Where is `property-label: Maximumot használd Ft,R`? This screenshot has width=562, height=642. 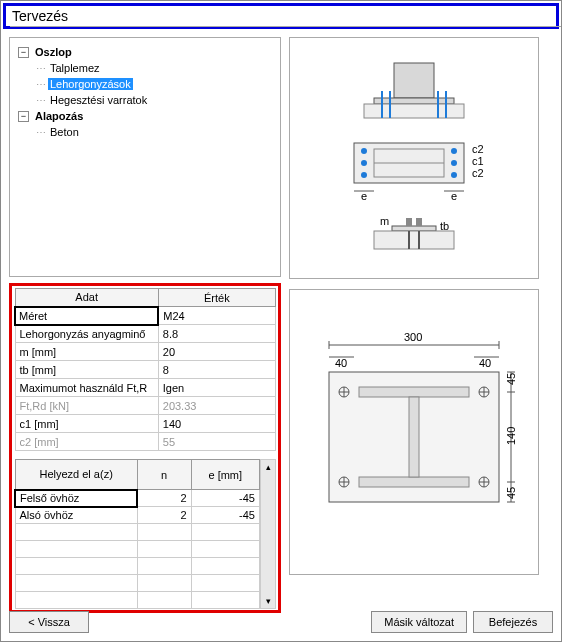 property-label: Maximumot használd Ft,R is located at coordinates (86, 388).